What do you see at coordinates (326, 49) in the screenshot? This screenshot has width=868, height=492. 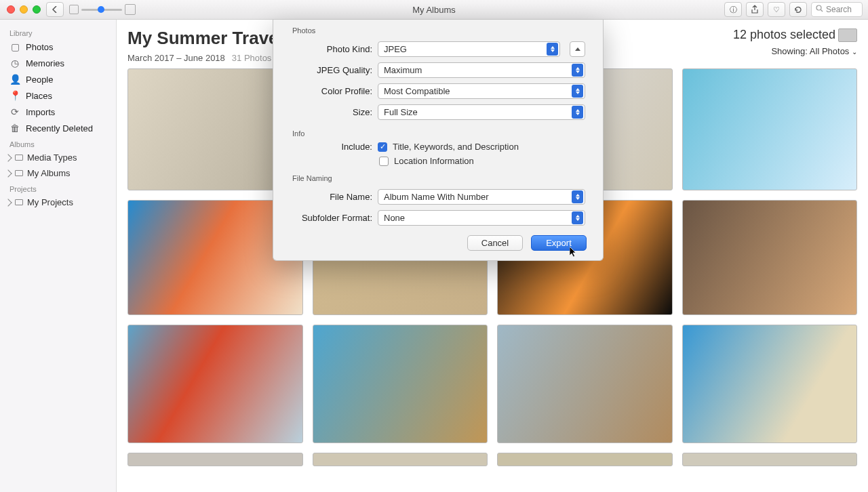 I see `label-photo-kind: Photo Kind:` at bounding box center [326, 49].